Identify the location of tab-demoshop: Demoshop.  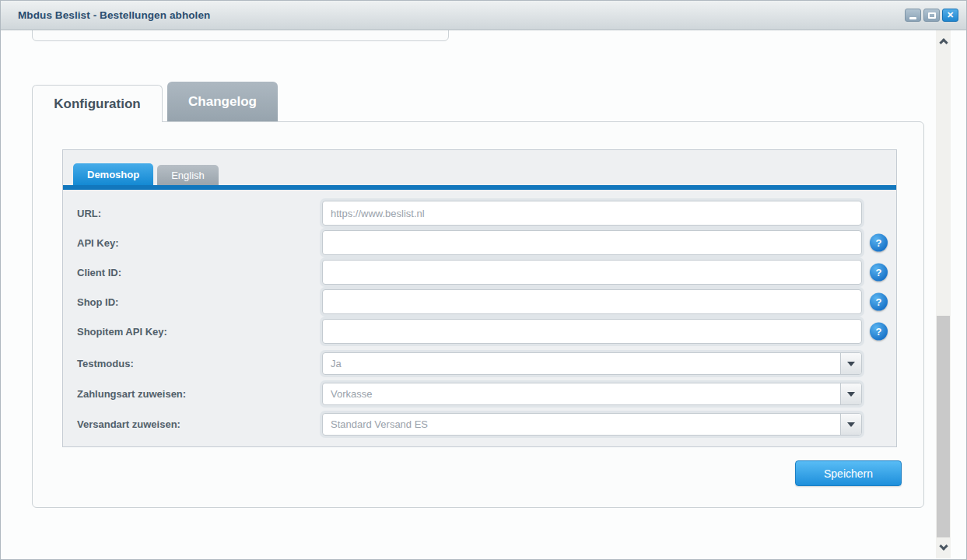
(114, 174).